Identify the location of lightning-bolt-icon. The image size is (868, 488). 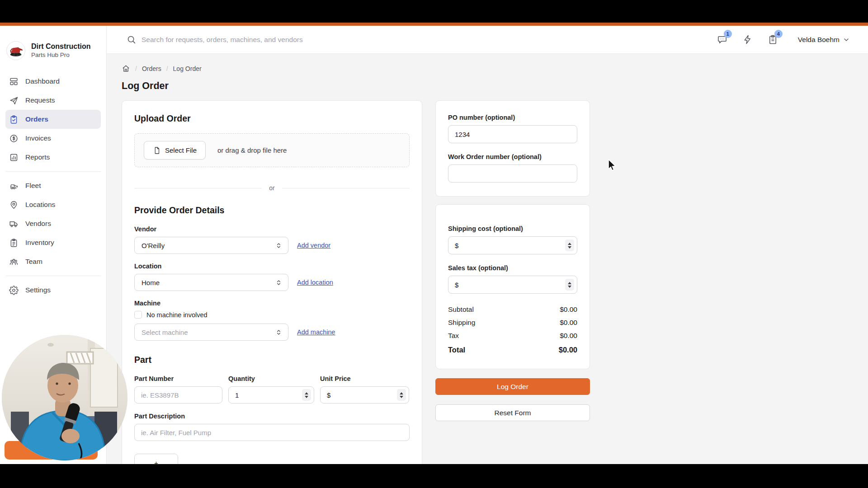
(748, 40).